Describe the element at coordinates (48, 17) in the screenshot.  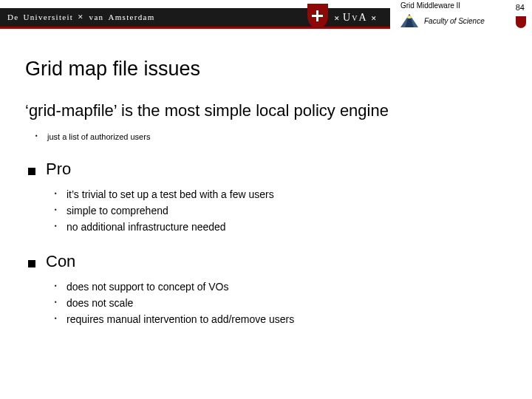
I see `university-mid1: Universiteit` at that location.